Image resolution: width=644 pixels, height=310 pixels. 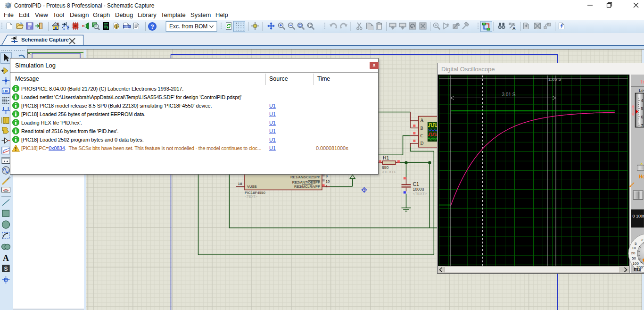 I want to click on svg-text: 4, so click(x=642, y=101).